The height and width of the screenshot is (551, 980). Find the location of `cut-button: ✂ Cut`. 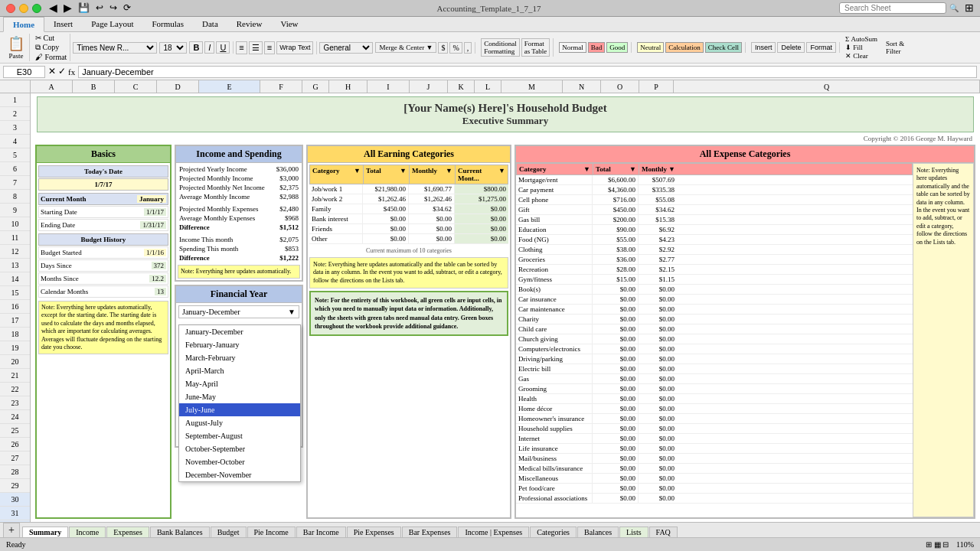

cut-button: ✂ Cut is located at coordinates (51, 38).